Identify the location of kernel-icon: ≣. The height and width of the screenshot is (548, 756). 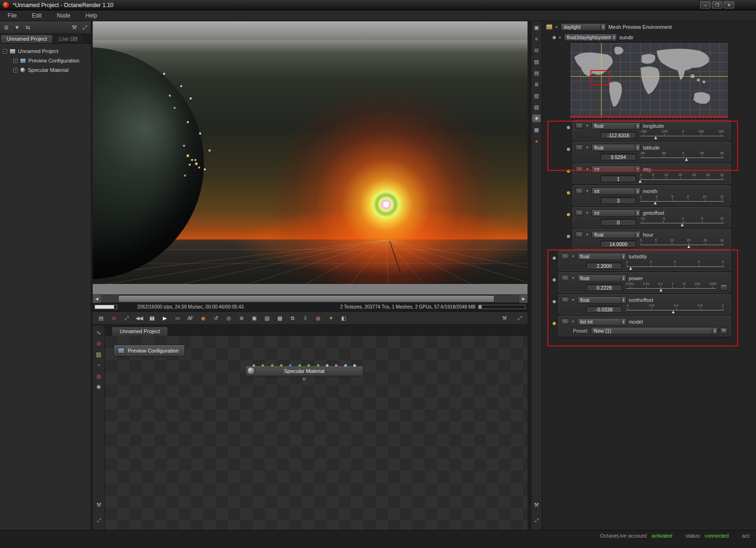
(536, 84).